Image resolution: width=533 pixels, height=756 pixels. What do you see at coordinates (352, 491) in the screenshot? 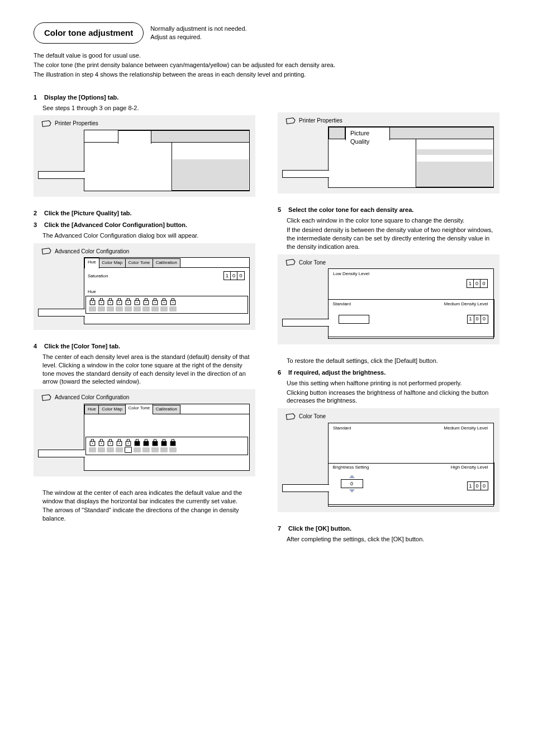
I see `arrow-down-icon` at bounding box center [352, 491].